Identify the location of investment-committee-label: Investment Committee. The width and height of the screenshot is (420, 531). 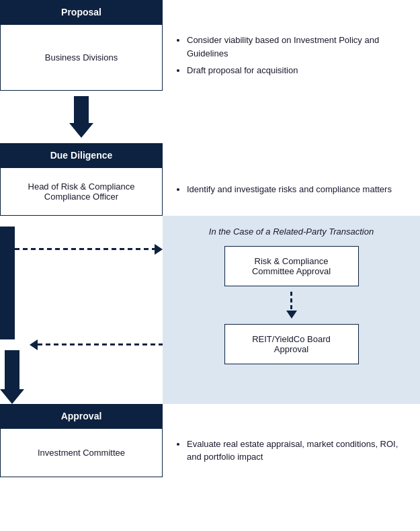
(81, 453).